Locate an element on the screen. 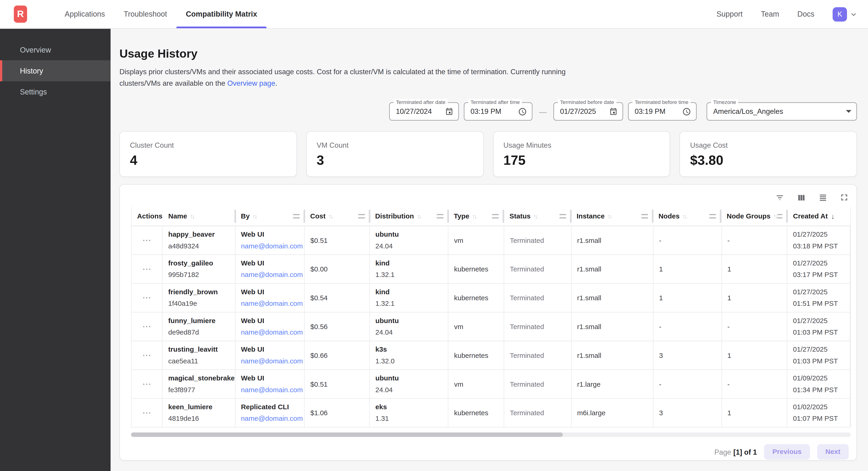 Image resolution: width=868 pixels, height=471 pixels. user-avatar: K is located at coordinates (840, 14).